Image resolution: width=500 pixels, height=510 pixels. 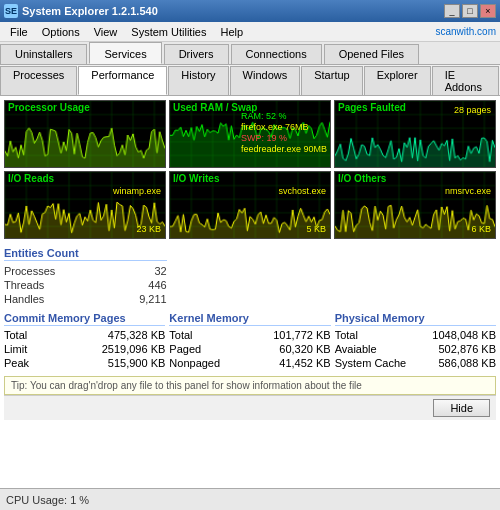 I want to click on maximize-button: □, so click(x=470, y=11).